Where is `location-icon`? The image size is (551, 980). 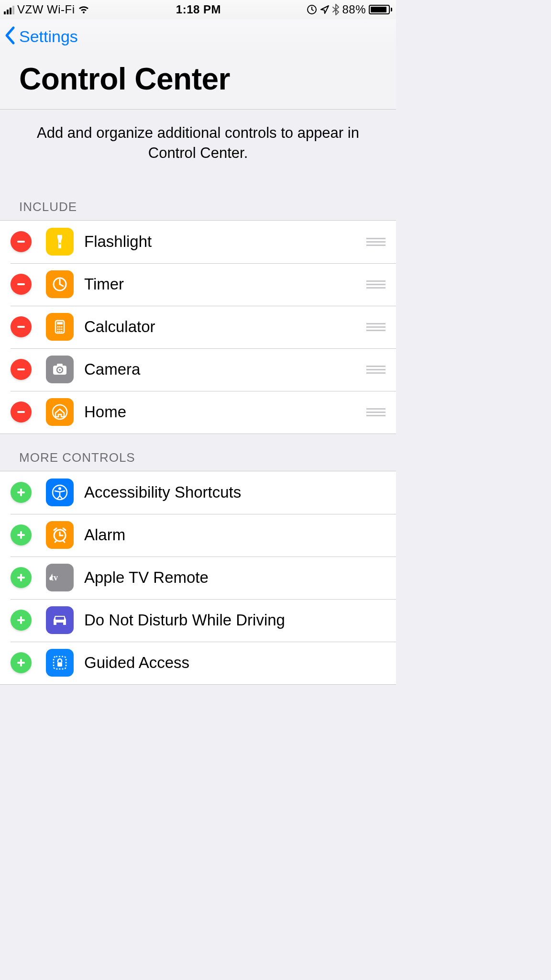
location-icon is located at coordinates (325, 10).